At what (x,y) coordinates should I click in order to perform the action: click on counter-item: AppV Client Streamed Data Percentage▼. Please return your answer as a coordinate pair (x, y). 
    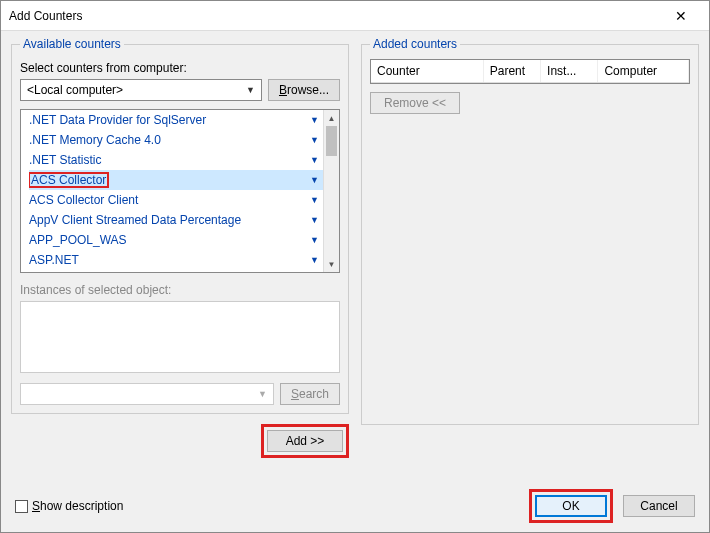
    Looking at the image, I should click on (176, 220).